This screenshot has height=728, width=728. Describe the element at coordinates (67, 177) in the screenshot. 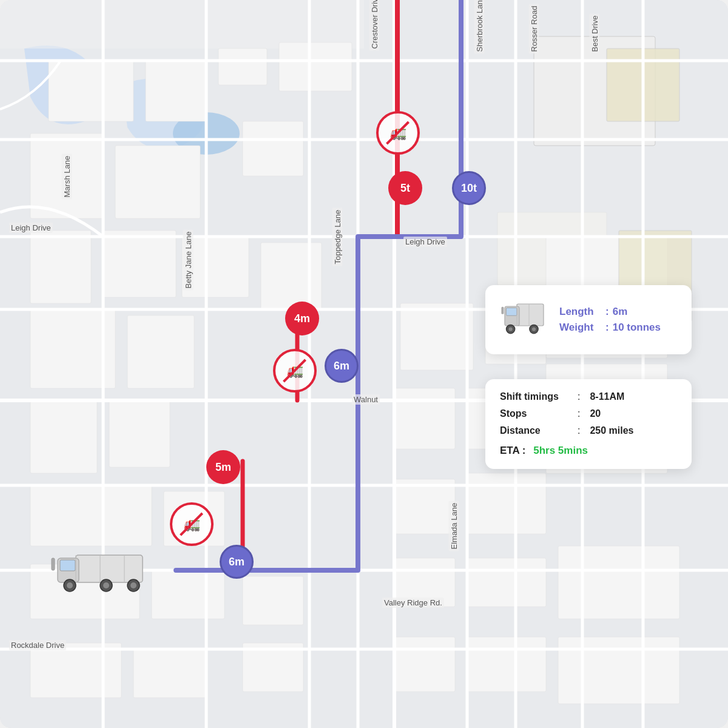

I see `street-marsh: Marsh Lane` at that location.